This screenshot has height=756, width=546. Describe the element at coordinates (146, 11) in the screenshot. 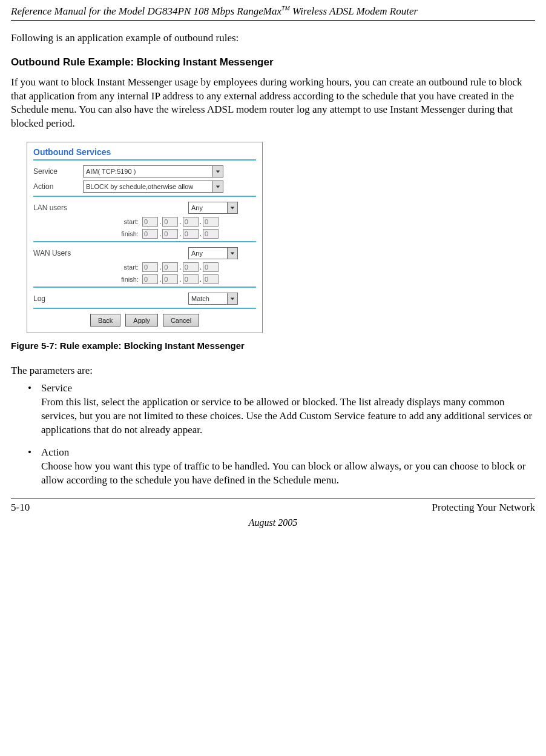

I see `header-title-prefix: Reference Manual for the Model DG834PN 1…` at that location.